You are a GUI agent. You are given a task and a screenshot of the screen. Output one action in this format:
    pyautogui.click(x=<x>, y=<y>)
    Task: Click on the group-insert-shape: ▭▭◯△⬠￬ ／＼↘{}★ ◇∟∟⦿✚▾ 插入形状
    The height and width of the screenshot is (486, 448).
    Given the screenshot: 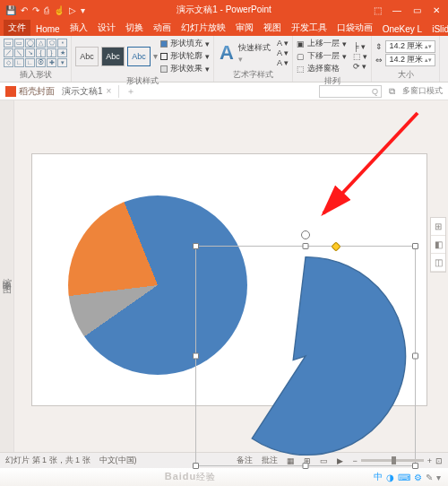 What is the action you would take?
    pyautogui.click(x=36, y=59)
    